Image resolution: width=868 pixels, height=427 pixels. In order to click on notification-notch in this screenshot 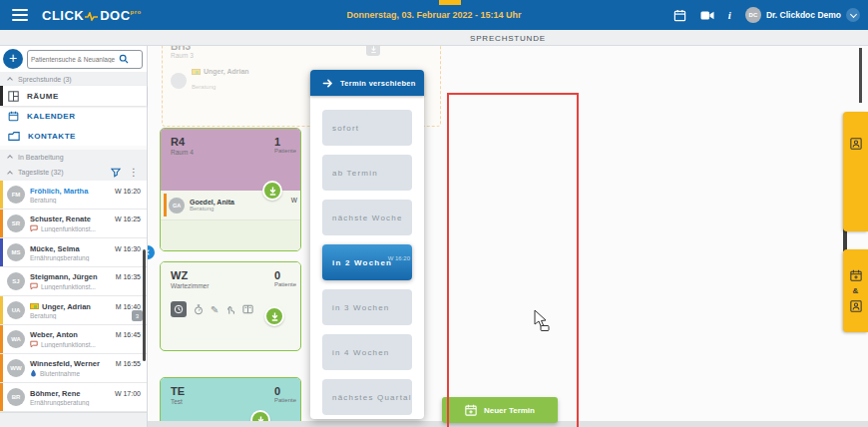, I will do `click(450, 2)`.